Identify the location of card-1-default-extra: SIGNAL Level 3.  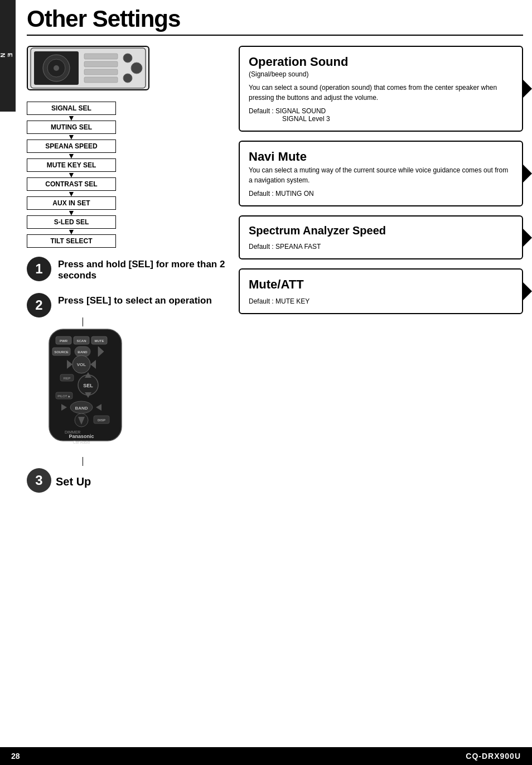
(306, 119).